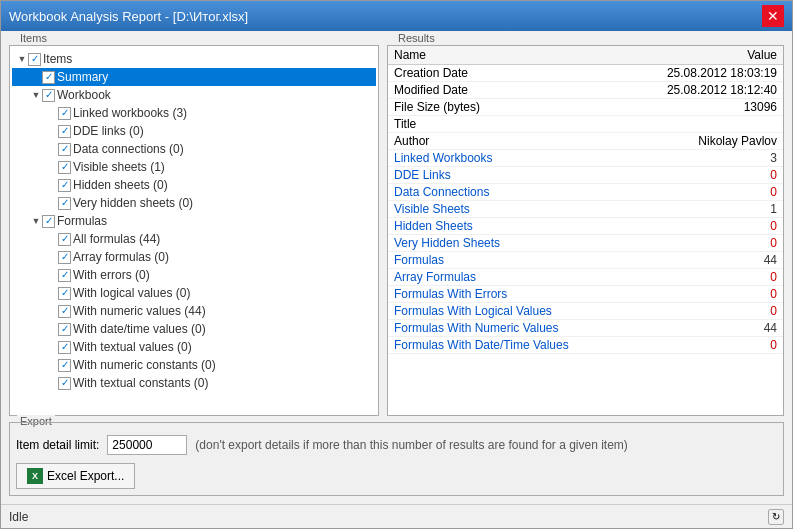 The width and height of the screenshot is (793, 529). What do you see at coordinates (194, 239) in the screenshot?
I see `tree-item-all-formulas: All formulas (44)` at bounding box center [194, 239].